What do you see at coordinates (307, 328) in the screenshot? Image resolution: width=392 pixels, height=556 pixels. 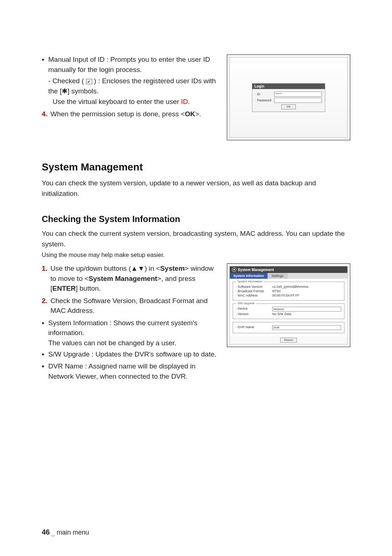 I see `dvr-name-field: DVR` at bounding box center [307, 328].